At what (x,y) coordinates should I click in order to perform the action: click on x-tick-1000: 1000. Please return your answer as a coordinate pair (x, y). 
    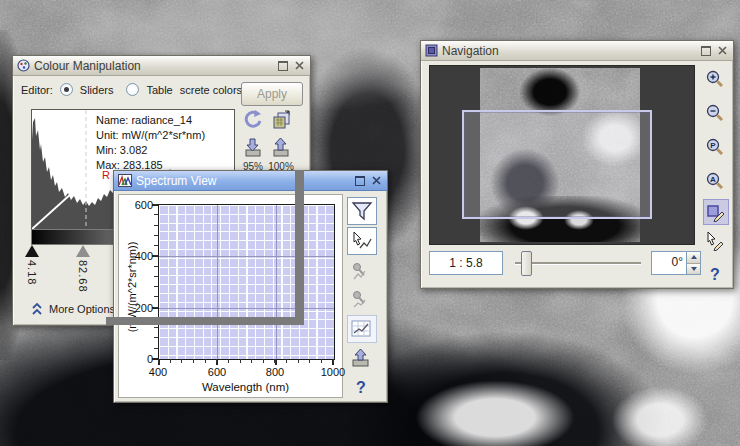
    Looking at the image, I should click on (333, 372).